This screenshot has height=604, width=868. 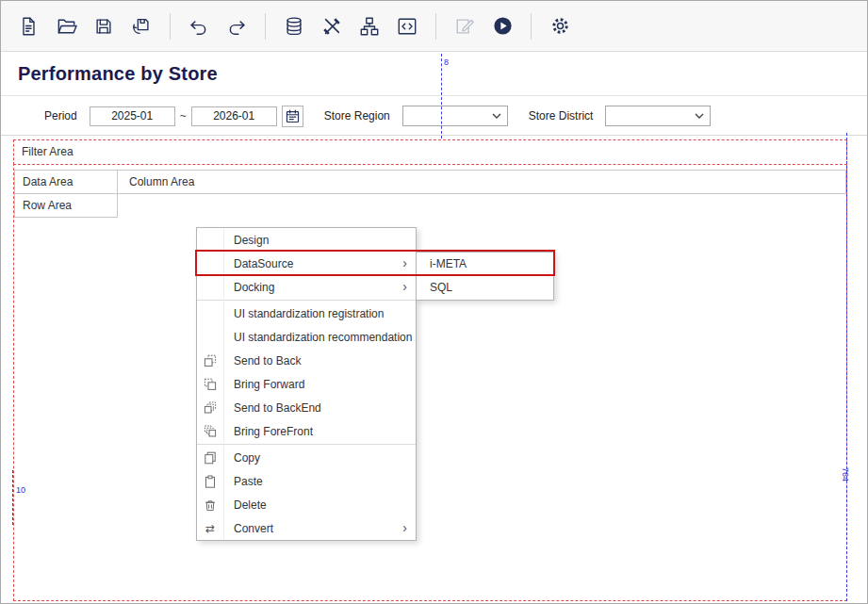 What do you see at coordinates (699, 116) in the screenshot?
I see `chevron-down-icon` at bounding box center [699, 116].